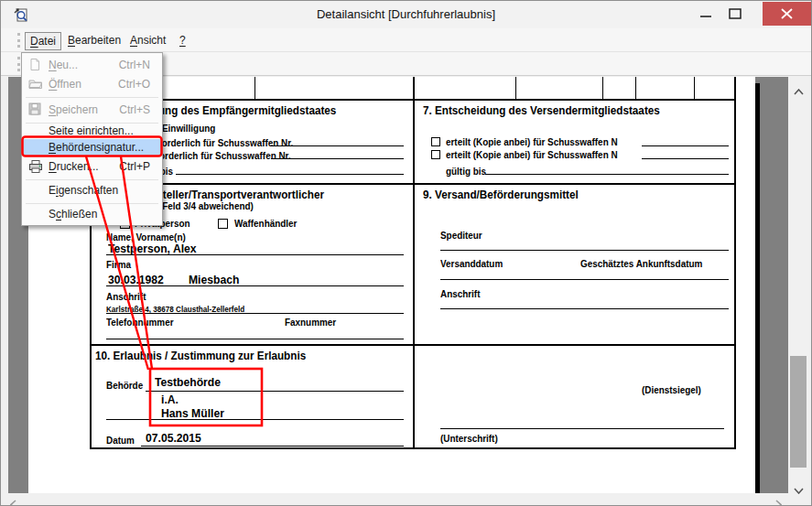 Image resolution: width=812 pixels, height=506 pixels. I want to click on section9-versanddatum-label: Versanddatum, so click(471, 264).